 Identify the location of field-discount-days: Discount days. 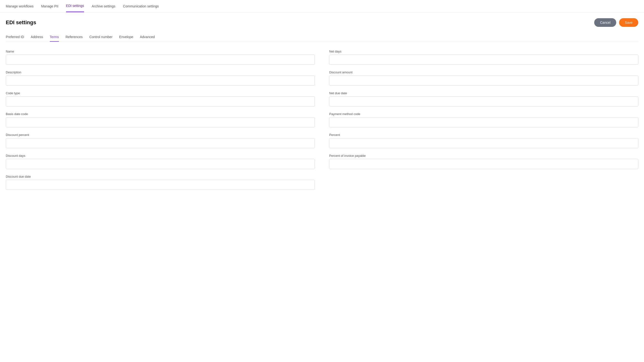
(160, 161).